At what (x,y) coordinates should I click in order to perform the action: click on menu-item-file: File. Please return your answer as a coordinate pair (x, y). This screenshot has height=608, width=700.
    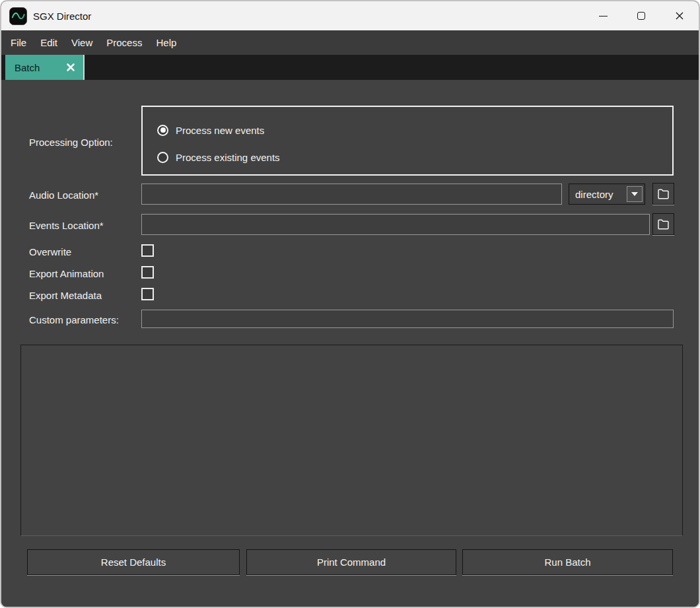
    Looking at the image, I should click on (18, 42).